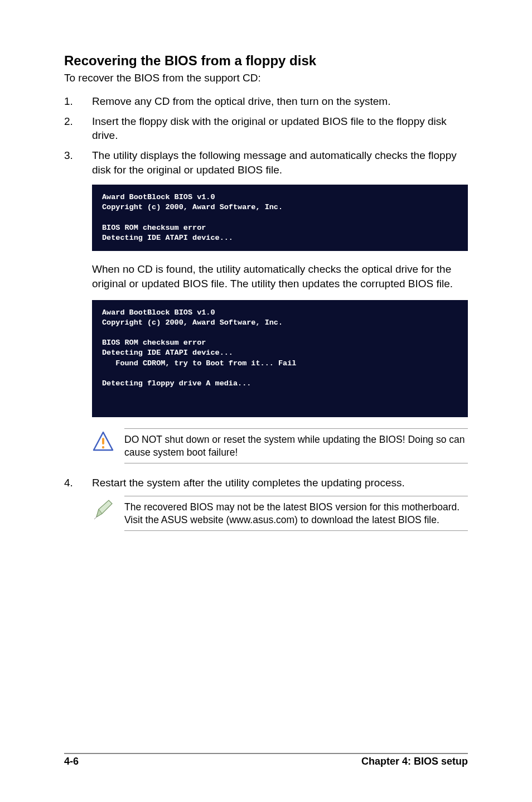  What do you see at coordinates (78, 102) in the screenshot?
I see `step-number: 1.` at bounding box center [78, 102].